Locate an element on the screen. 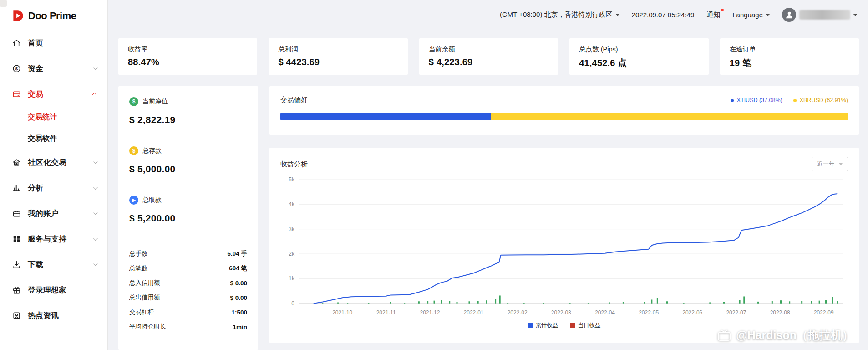 Image resolution: width=868 pixels, height=350 pixels. home-icon is located at coordinates (16, 43).